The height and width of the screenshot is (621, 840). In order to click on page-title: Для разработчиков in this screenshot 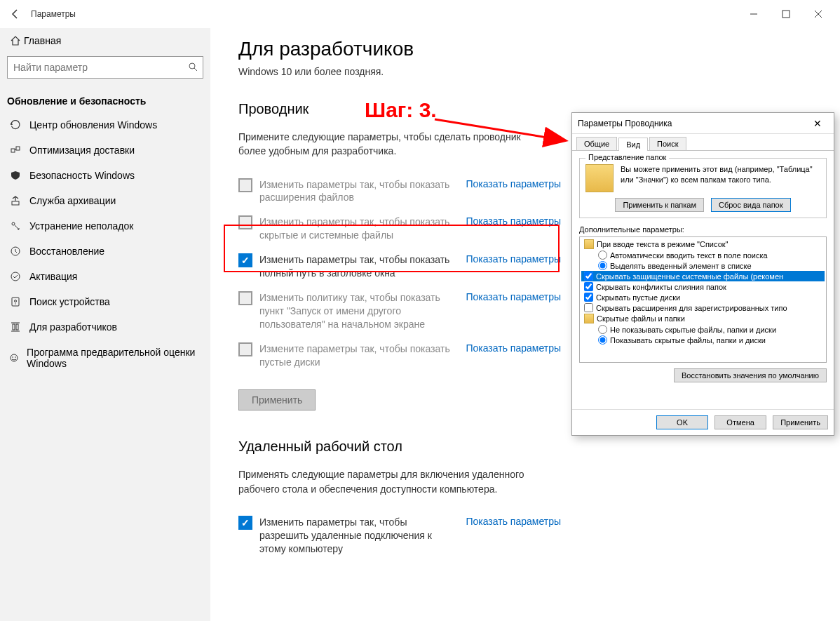, I will do `click(525, 49)`.